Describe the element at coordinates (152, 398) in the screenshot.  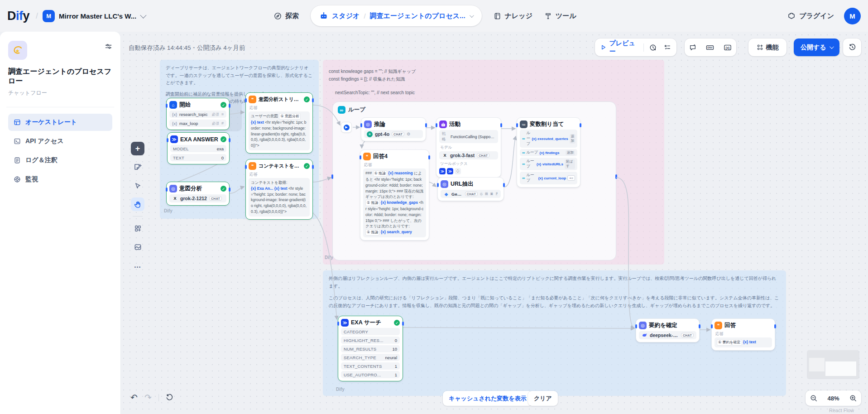
I see `undo-redo-controls: ↶ ↷` at that location.